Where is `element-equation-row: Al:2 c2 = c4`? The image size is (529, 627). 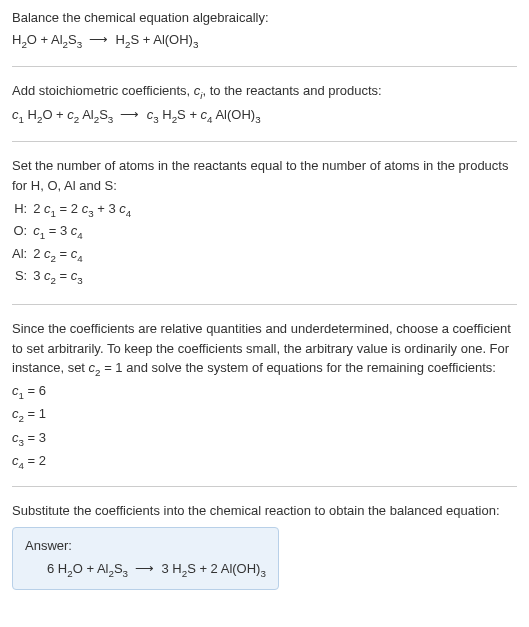 element-equation-row: Al:2 c2 = c4 is located at coordinates (72, 255).